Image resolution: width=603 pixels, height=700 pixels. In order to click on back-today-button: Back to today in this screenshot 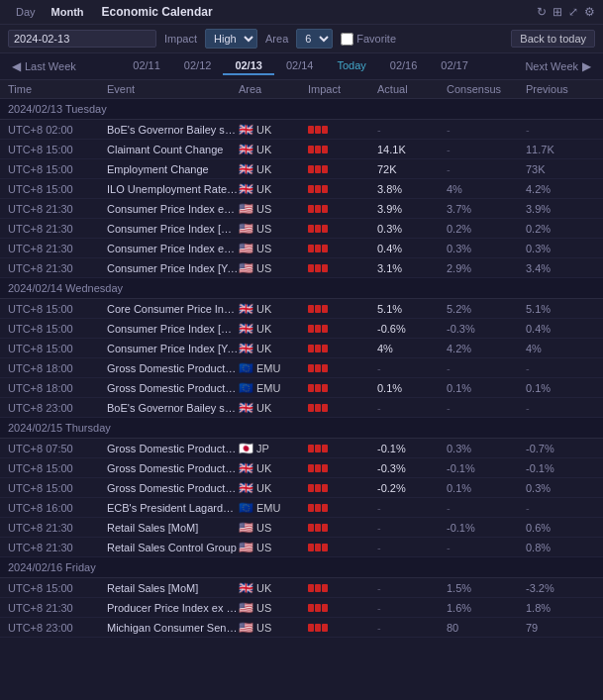, I will do `click(553, 39)`.